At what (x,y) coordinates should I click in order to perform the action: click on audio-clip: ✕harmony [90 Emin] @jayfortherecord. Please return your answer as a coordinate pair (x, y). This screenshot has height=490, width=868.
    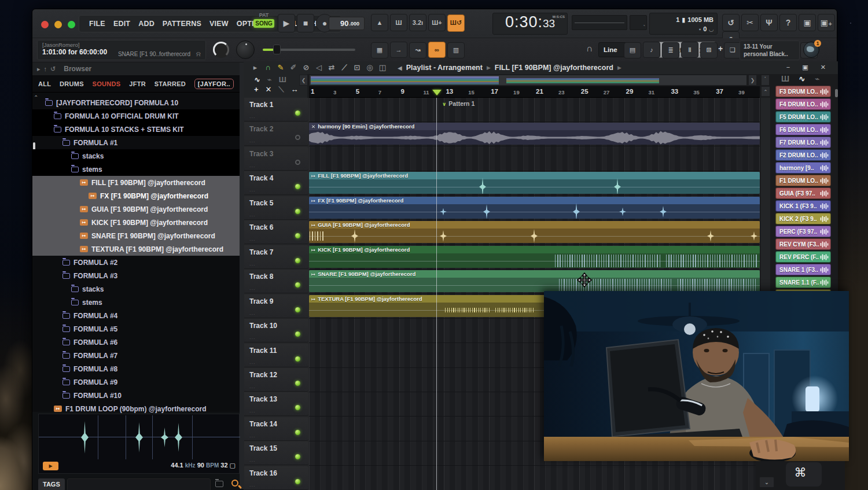
    Looking at the image, I should click on (535, 134).